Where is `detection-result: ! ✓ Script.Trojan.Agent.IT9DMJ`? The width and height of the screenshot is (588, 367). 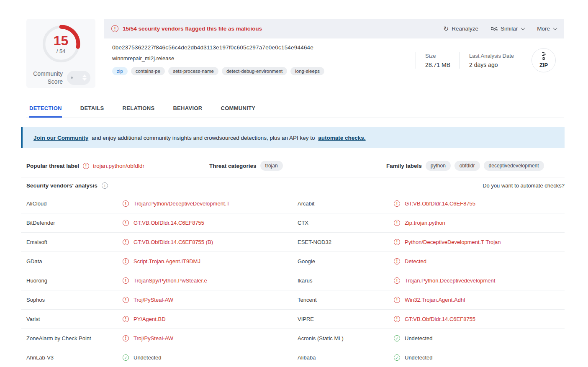 detection-result: ! ✓ Script.Trojan.Agent.IT9DMJ is located at coordinates (210, 261).